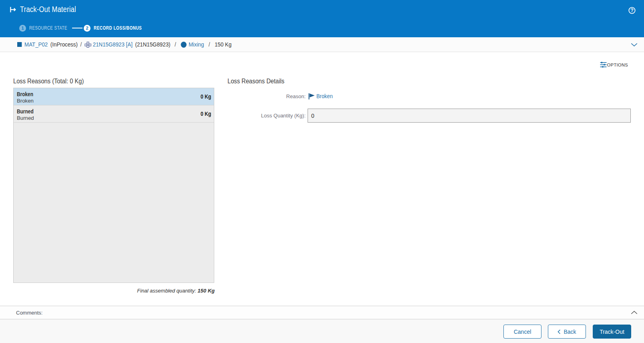 The image size is (644, 343). What do you see at coordinates (267, 96) in the screenshot?
I see `reason-label: Reason:` at bounding box center [267, 96].